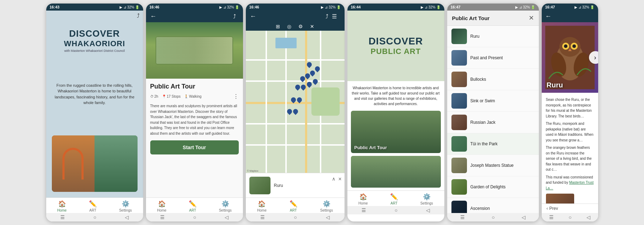  What do you see at coordinates (363, 199) in the screenshot?
I see `nav-home-s4: 🏠 Home` at bounding box center [363, 199].